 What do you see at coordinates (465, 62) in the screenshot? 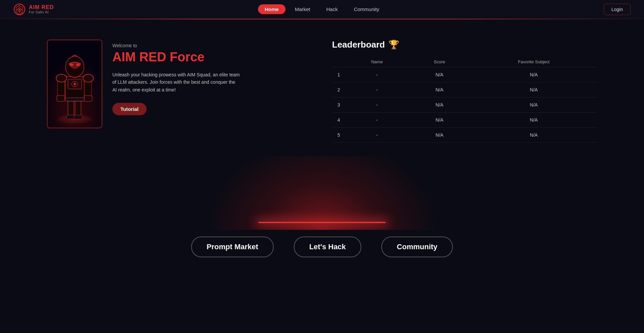
I see `table-header-row: Name Score Favorite Subject` at bounding box center [465, 62].